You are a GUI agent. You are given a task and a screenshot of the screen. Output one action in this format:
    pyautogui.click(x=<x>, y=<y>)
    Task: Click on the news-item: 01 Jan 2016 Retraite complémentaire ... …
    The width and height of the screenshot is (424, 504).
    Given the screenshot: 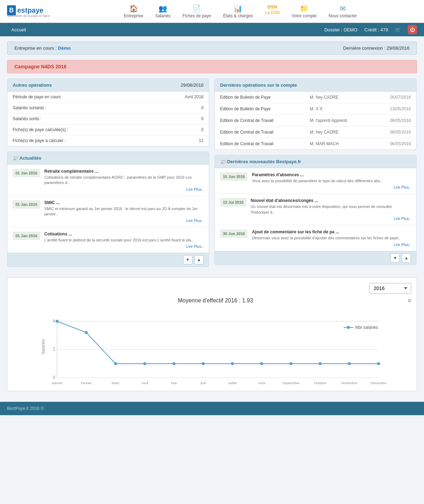 What is the action you would take?
    pyautogui.click(x=108, y=180)
    